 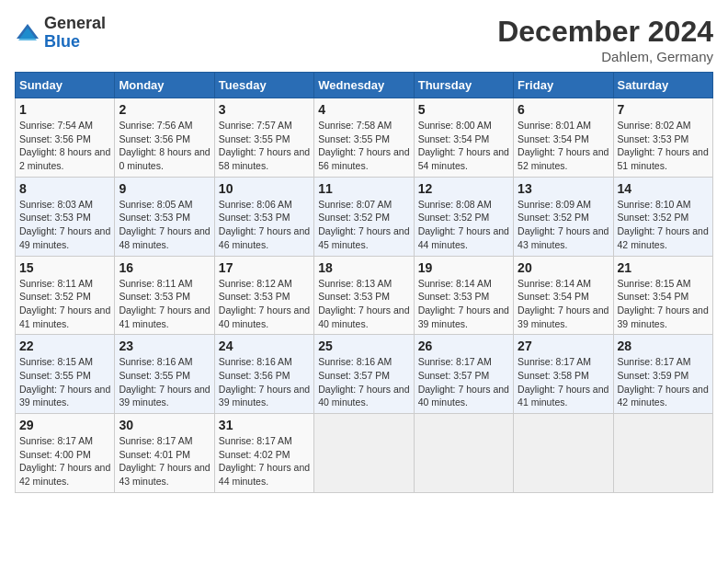 I want to click on table-row: 8 Sunrise: 8:03 AM Sunset: 3:53 PM Dayli…, so click(x=65, y=216).